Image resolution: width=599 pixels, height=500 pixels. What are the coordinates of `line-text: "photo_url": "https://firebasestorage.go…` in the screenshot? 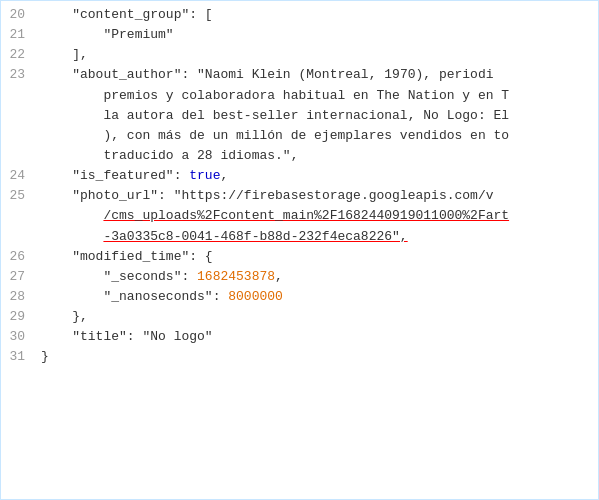 It's located at (320, 196).